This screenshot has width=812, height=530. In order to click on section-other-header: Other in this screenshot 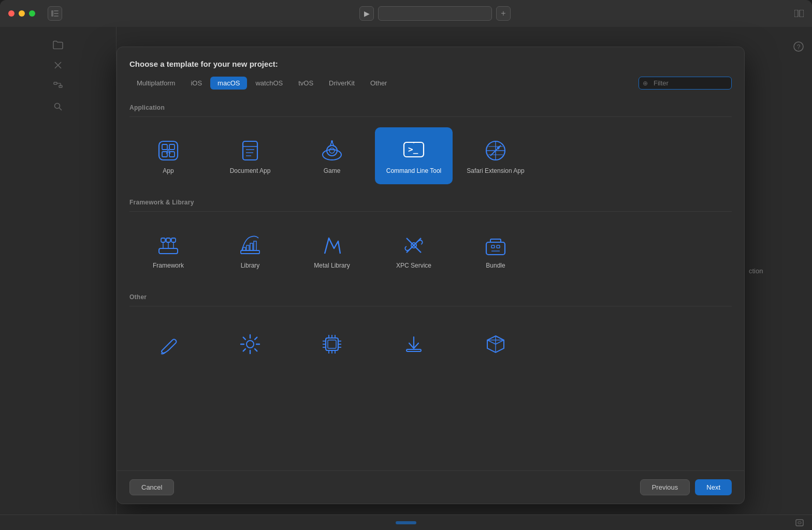, I will do `click(431, 297)`.